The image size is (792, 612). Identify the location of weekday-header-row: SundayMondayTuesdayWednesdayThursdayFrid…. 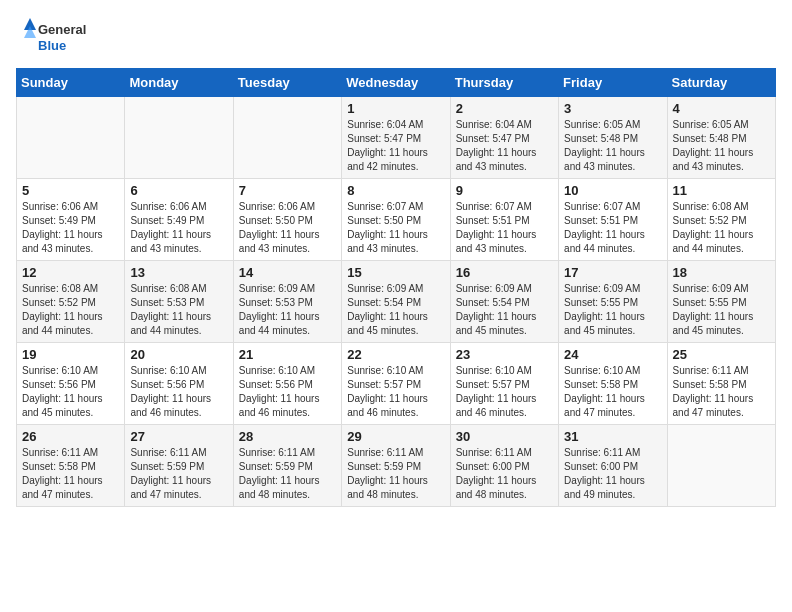
(396, 83).